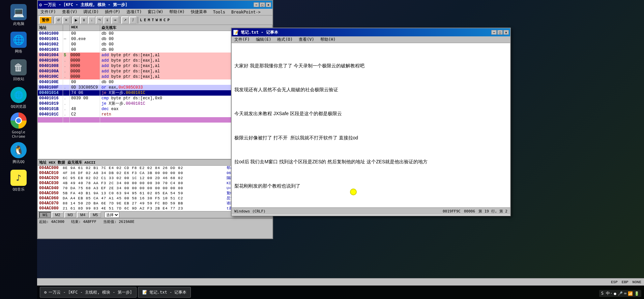 The image size is (644, 299). I want to click on od-dump-header-text: 地址 HEX 数据 焱无视车 ASCII, so click(67, 162).